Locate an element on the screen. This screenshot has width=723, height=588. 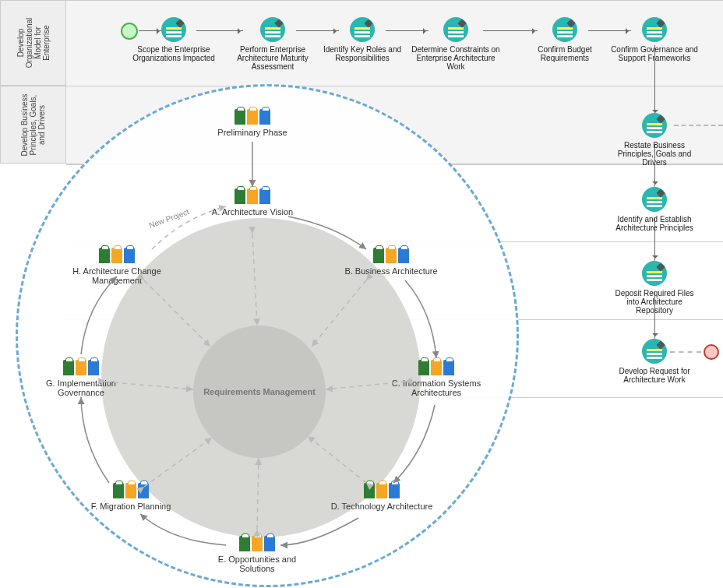
adm-e-opportunities: E. Opportunities and Solutions is located at coordinates (257, 555).